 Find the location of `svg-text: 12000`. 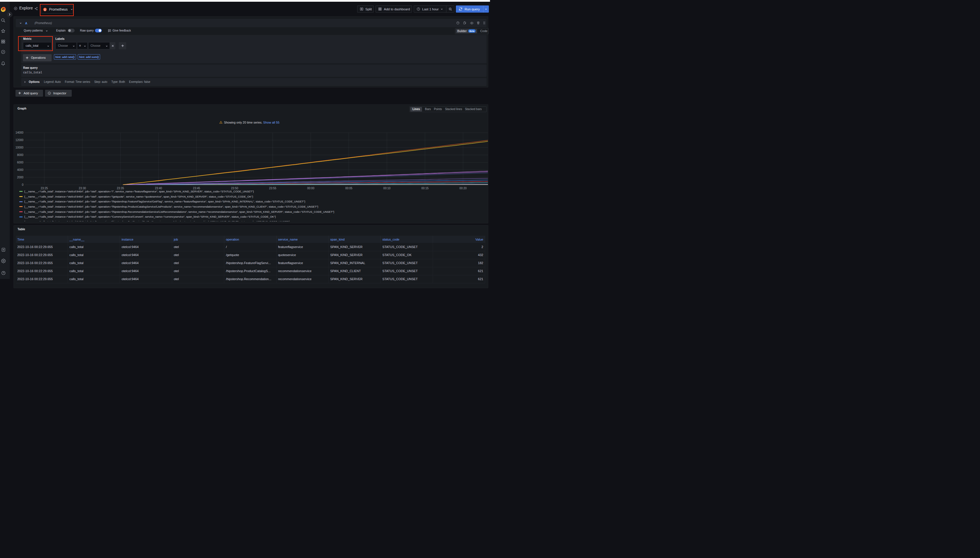

svg-text: 12000 is located at coordinates (19, 140).